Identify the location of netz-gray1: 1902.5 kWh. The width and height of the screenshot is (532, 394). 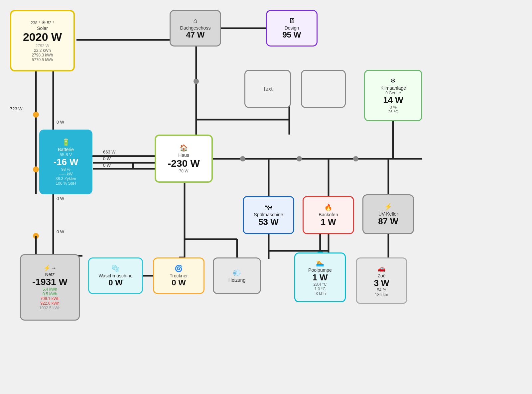
(50, 308).